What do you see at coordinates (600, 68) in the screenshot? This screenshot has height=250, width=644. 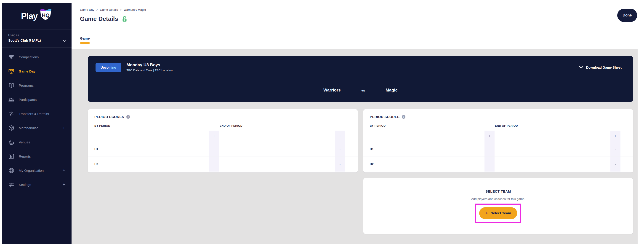 I see `download-game-sheet: Download Game Sheet` at bounding box center [600, 68].